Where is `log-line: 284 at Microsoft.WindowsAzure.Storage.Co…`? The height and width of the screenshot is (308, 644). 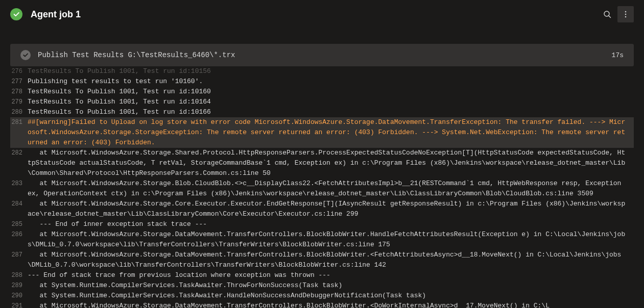
log-line: 284 at Microsoft.WindowsAzure.Storage.Co… is located at coordinates (322, 209).